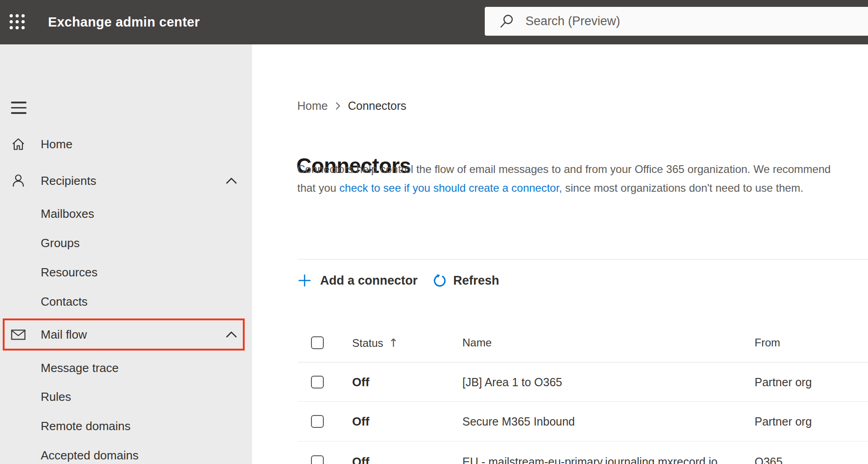 This screenshot has height=464, width=868. Describe the element at coordinates (583, 382) in the screenshot. I see `table-row: Off [JB] Area 1 to O365 Partner org` at that location.